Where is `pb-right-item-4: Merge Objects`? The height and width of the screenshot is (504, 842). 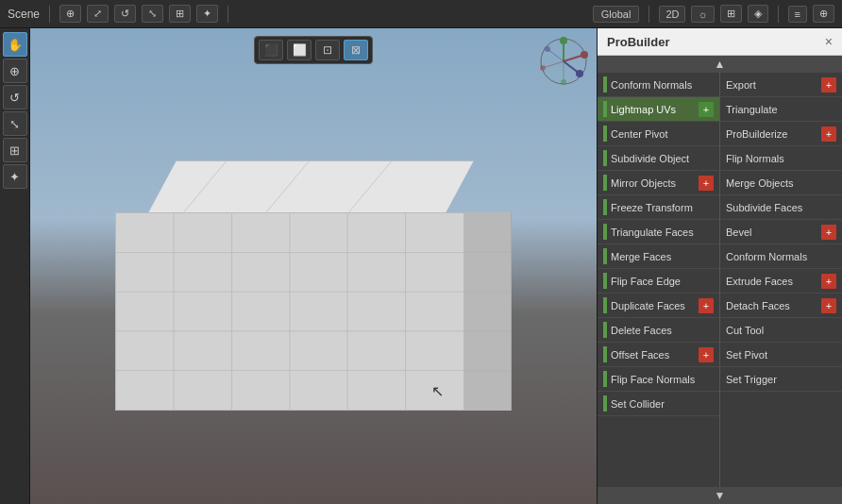 pb-right-item-4: Merge Objects is located at coordinates (782, 183).